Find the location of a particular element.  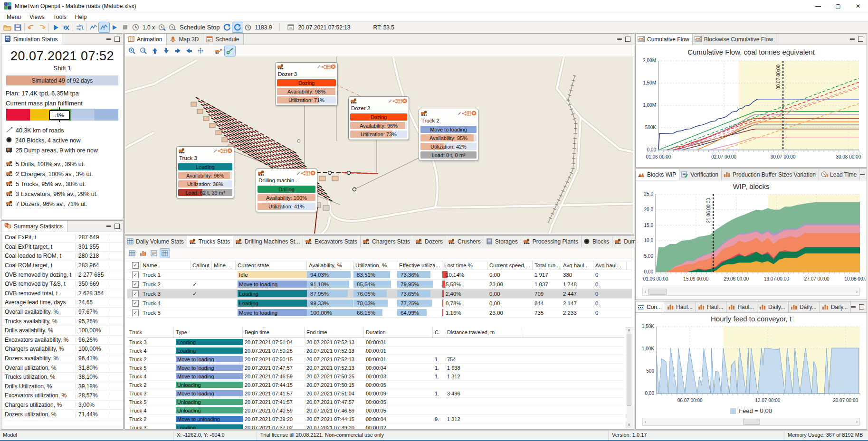

summary-statistics-tab: Summary Statistics is located at coordinates (34, 226).